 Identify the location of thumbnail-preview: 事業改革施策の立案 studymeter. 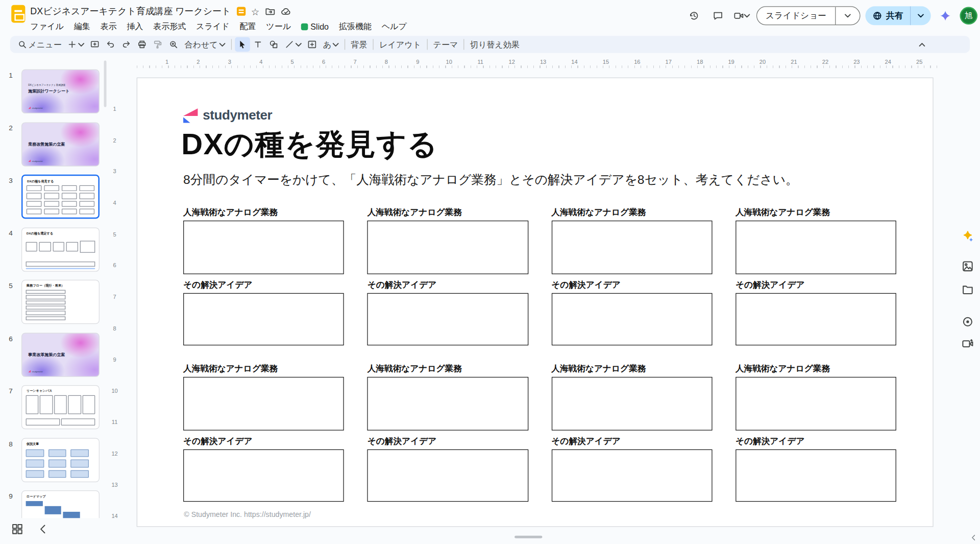
(60, 354).